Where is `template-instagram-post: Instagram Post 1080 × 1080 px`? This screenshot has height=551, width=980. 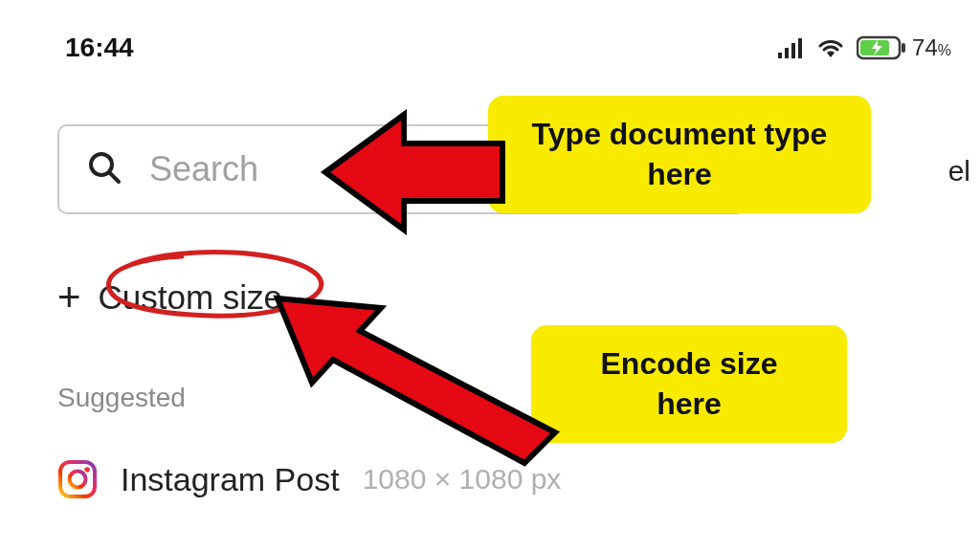 template-instagram-post: Instagram Post 1080 × 1080 px is located at coordinates (309, 479).